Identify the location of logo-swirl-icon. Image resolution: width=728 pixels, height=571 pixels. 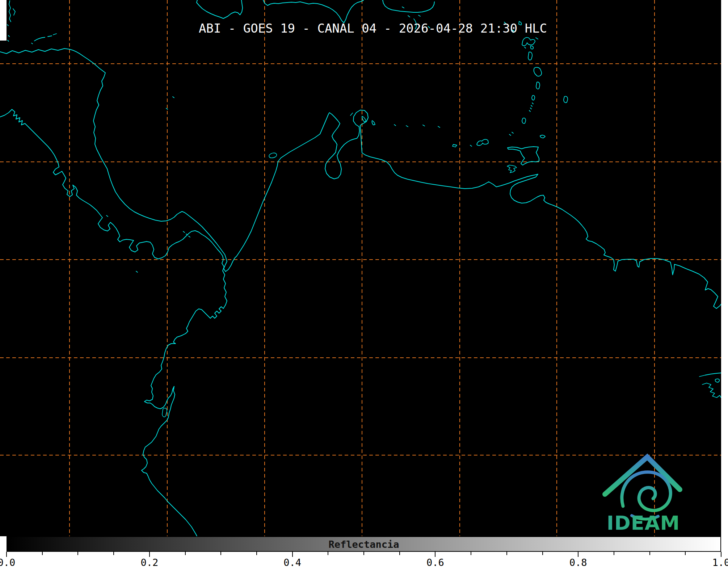
(647, 491).